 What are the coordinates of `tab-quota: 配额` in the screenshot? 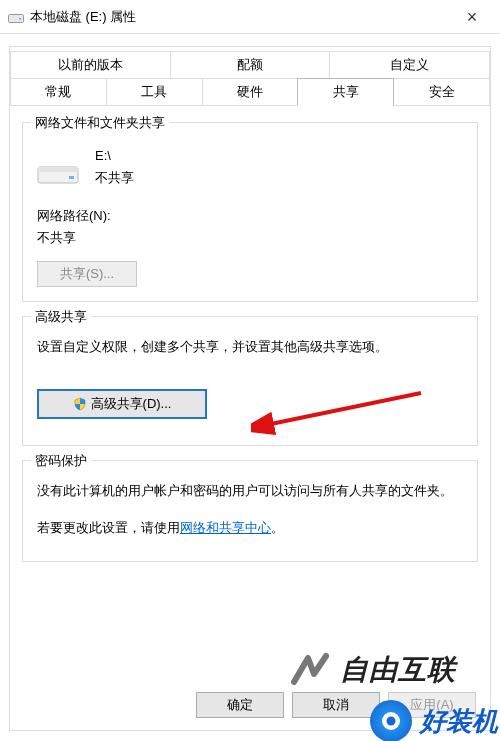 It's located at (250, 64).